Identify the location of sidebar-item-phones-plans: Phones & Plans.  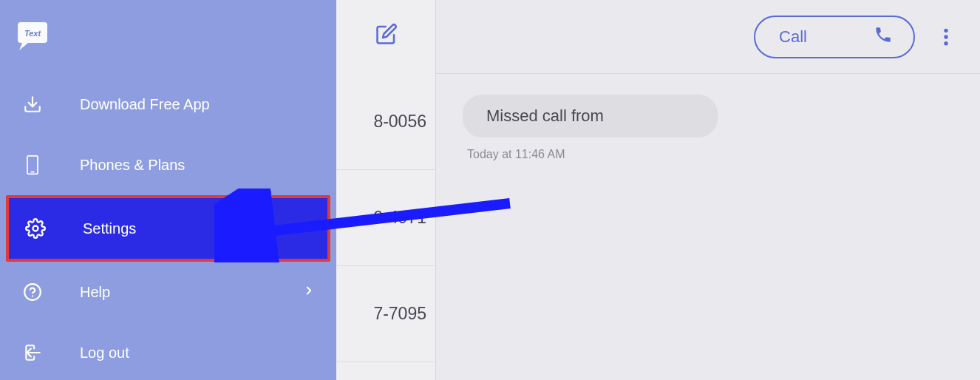
(169, 165).